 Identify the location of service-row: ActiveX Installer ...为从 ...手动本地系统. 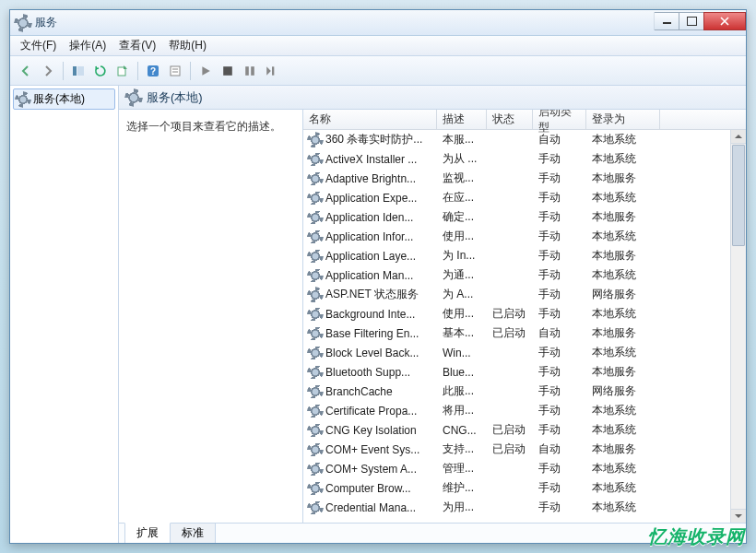
(525, 159).